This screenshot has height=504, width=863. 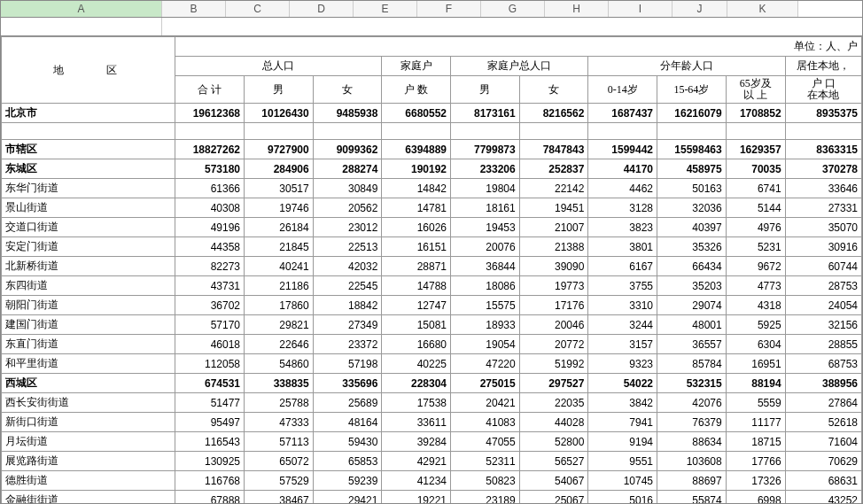 I want to click on cell-region: 新街口街道, so click(x=89, y=423).